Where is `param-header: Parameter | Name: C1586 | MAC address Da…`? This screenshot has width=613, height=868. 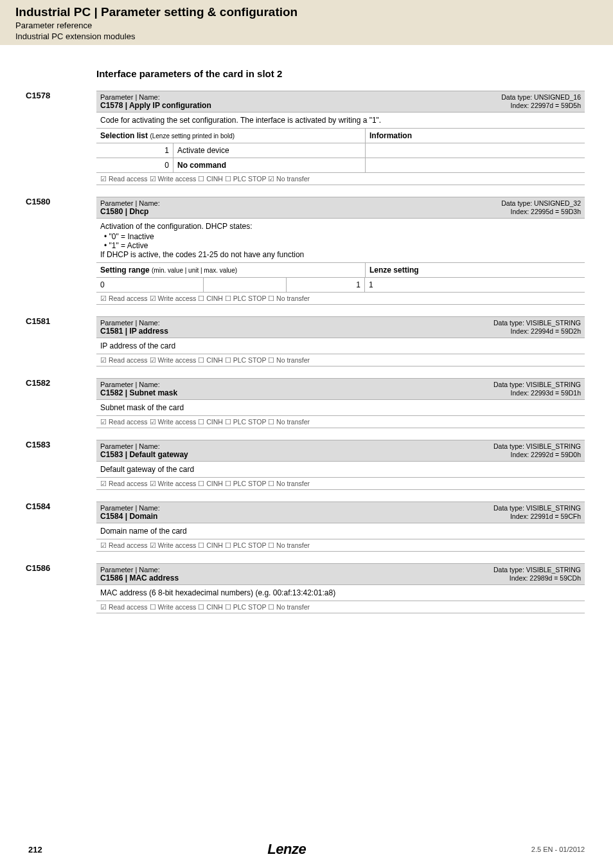 param-header: Parameter | Name: C1586 | MAC address Da… is located at coordinates (341, 574).